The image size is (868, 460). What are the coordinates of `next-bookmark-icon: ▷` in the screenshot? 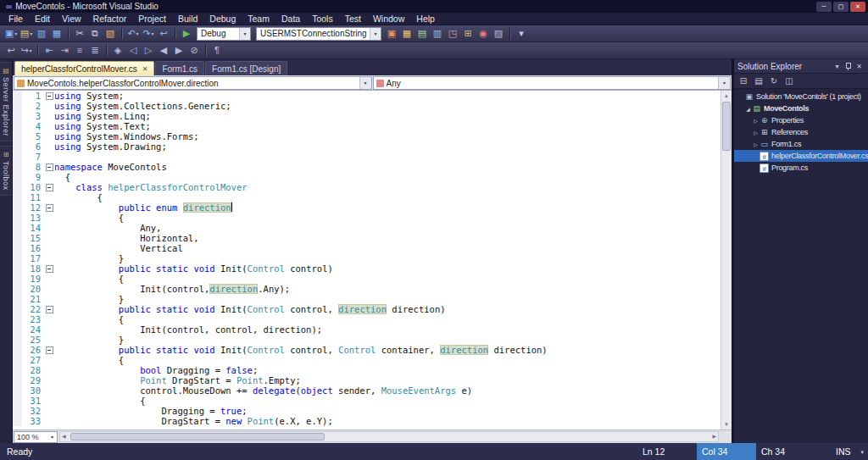 It's located at (148, 51).